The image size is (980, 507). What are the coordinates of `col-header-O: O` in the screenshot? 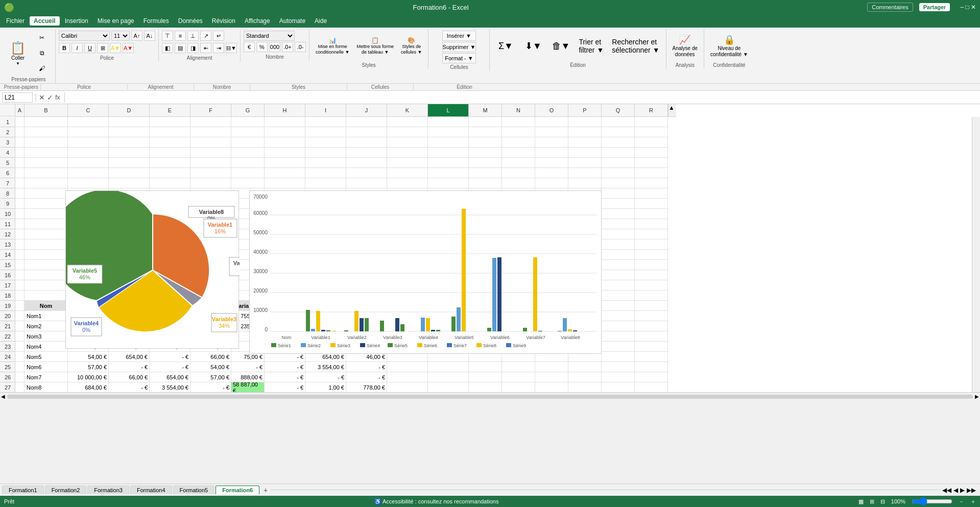 It's located at (552, 110).